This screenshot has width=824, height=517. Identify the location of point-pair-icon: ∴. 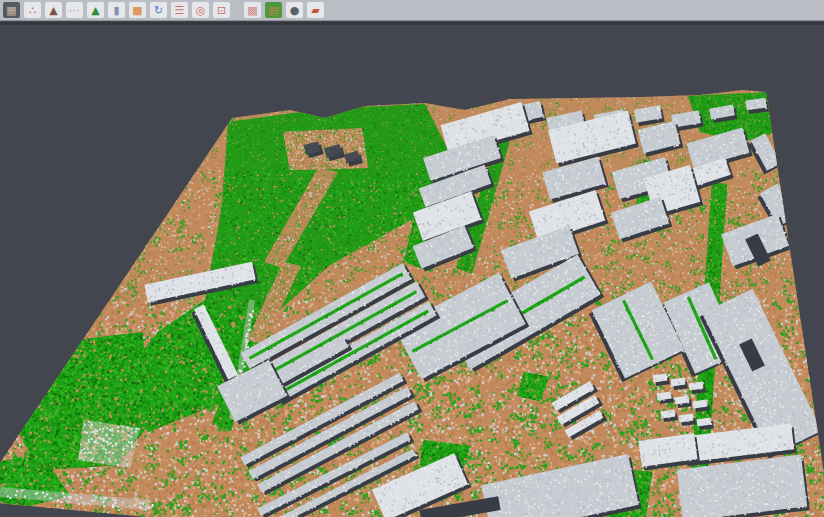
(32, 10).